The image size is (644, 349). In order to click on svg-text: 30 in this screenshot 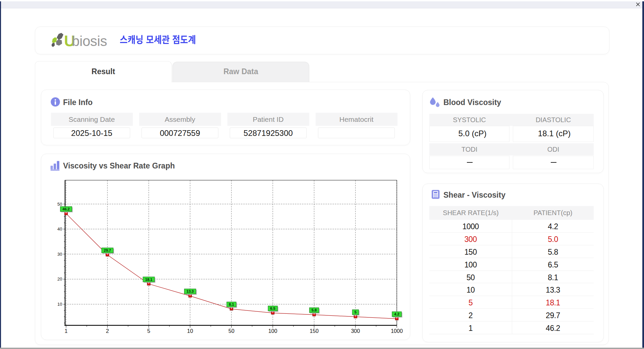, I will do `click(60, 254)`.